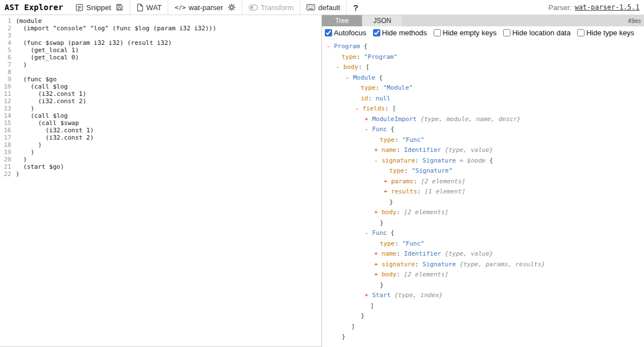  What do you see at coordinates (160, 57) in the screenshot?
I see `code-line: 6 (get_local 0)` at bounding box center [160, 57].